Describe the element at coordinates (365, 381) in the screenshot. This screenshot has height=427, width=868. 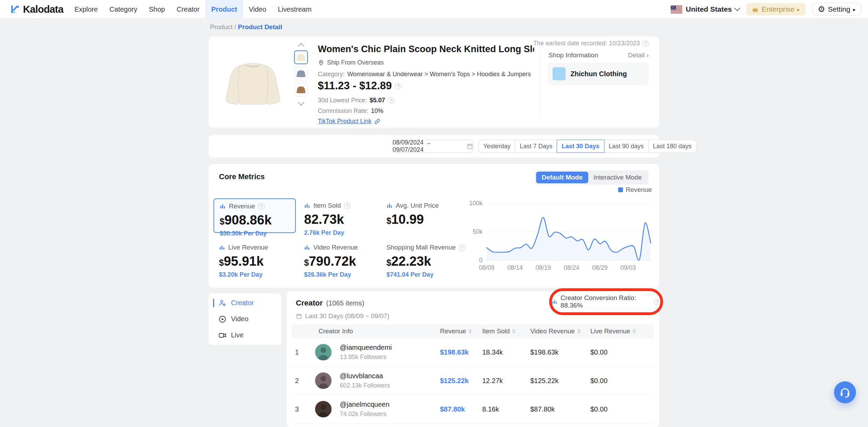
I see `creator-identity: @luvvblancaa 602.13k Followers` at that location.